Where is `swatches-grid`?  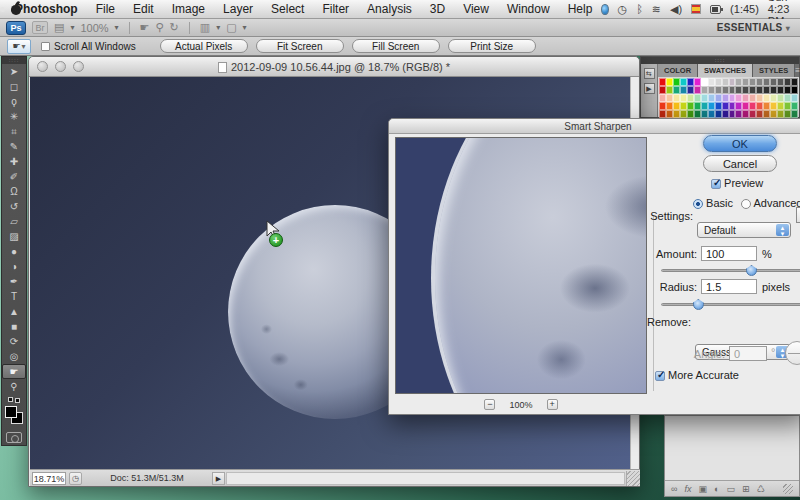 swatches-grid is located at coordinates (728, 97).